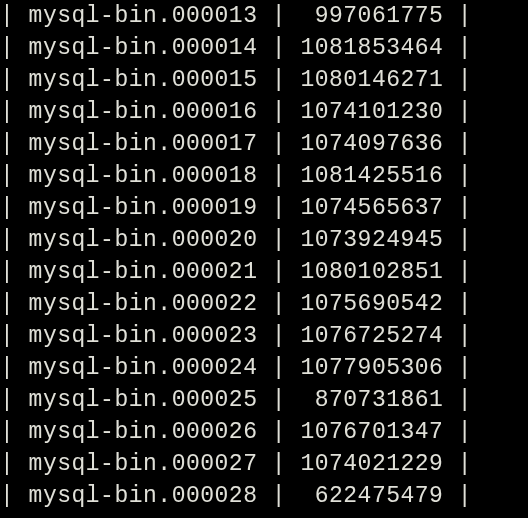 The height and width of the screenshot is (518, 528). I want to click on binlog-name: mysql-bin.000027, so click(144, 464).